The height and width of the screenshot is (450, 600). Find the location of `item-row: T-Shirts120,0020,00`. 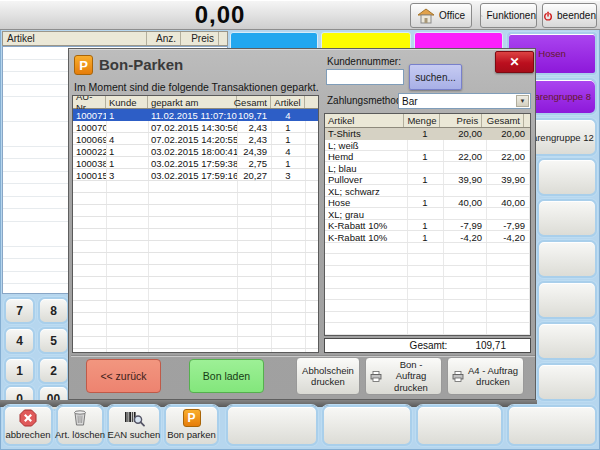

item-row: T-Shirts120,0020,00 is located at coordinates (428, 134).